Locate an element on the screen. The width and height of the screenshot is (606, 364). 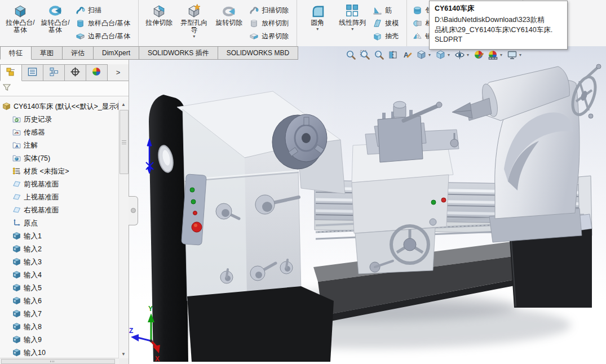
cmd-boundary-cut-button: 边界切除 is located at coordinates (271, 36).